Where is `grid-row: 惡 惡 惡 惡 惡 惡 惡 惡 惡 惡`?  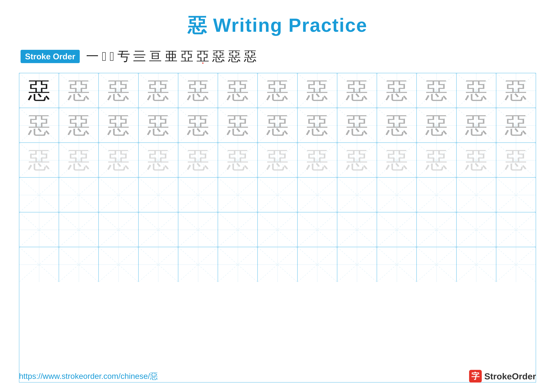
grid-row: 惡 惡 惡 惡 惡 惡 惡 惡 惡 惡 is located at coordinates (278, 160).